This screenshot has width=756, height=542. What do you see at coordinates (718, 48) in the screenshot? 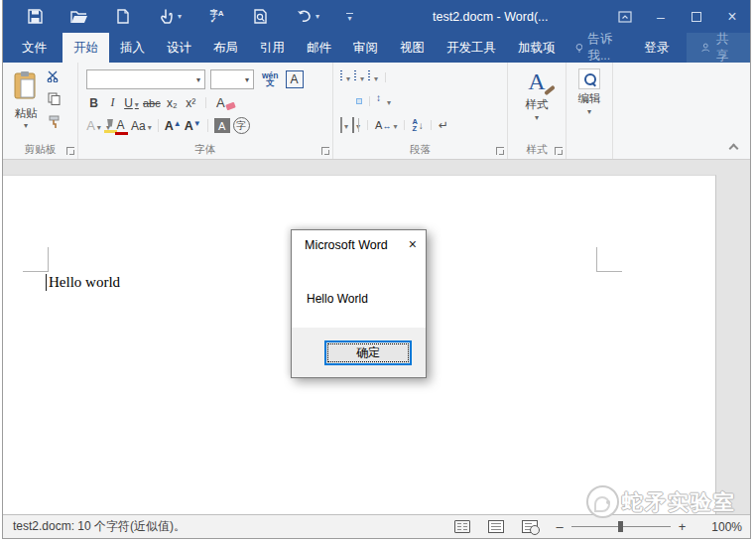
I see `share-button: 共享` at bounding box center [718, 48].